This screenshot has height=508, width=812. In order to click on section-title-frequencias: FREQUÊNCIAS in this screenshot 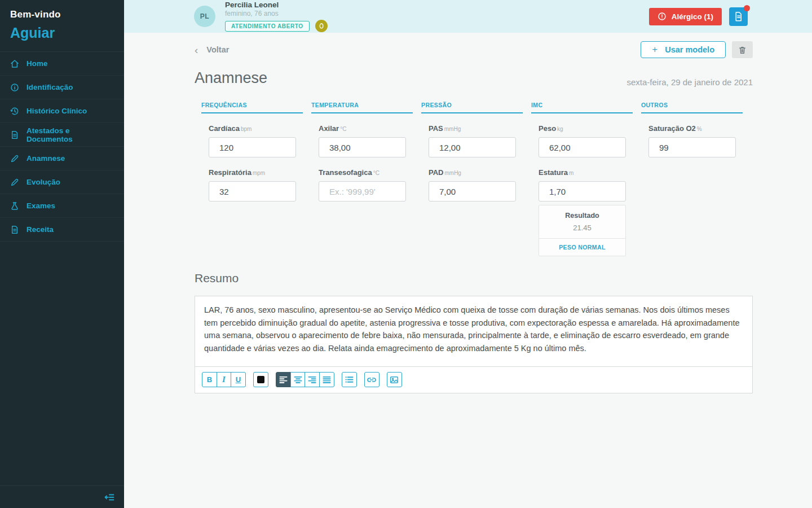, I will do `click(252, 107)`.